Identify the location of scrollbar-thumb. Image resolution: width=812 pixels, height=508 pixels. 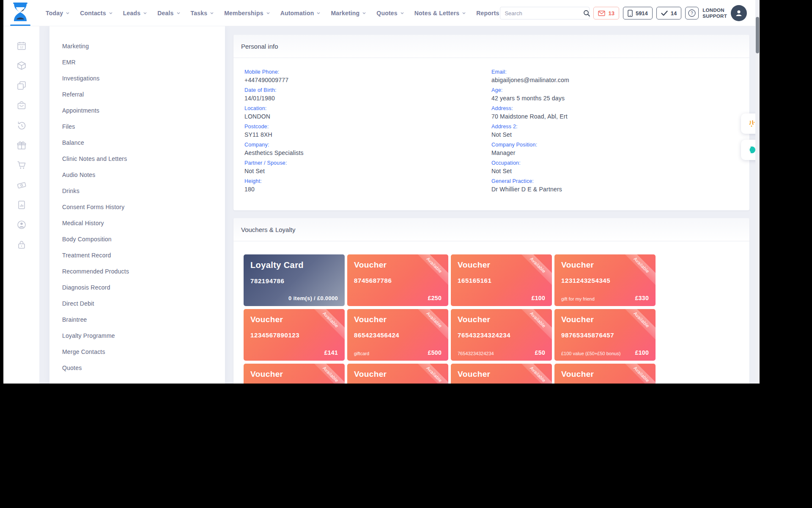
(757, 35).